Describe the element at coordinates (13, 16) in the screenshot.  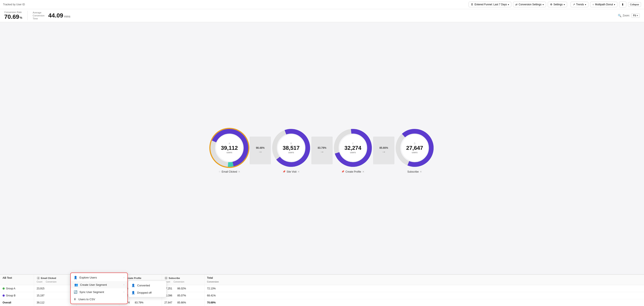
I see `conversion-rate-block: Conversion Rate 70.69 %` at that location.